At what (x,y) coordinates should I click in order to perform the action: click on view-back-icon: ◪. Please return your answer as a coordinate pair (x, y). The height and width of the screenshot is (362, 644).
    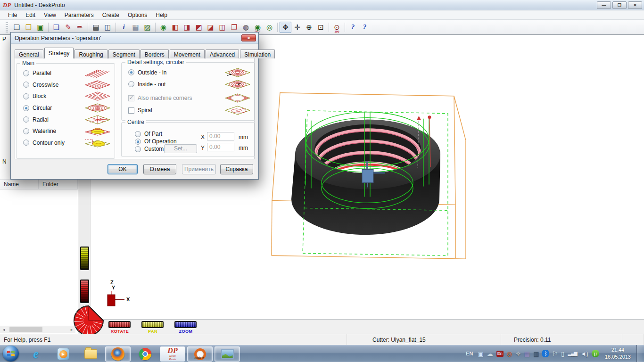
    Looking at the image, I should click on (210, 27).